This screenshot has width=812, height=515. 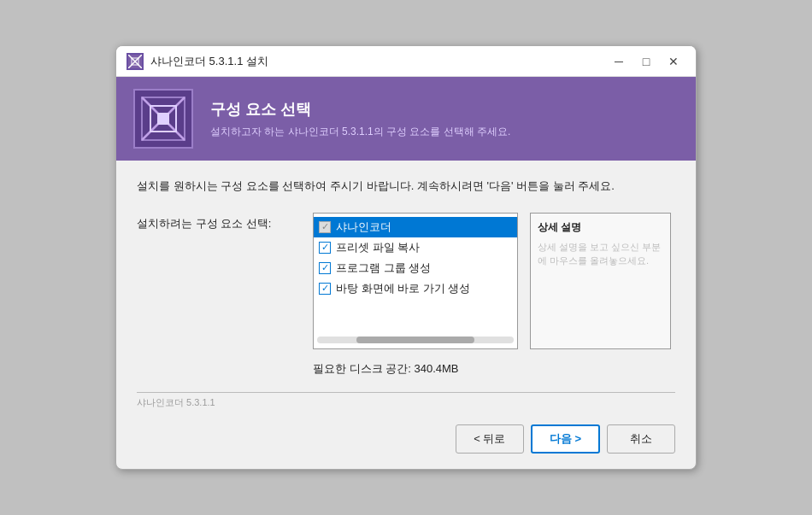 What do you see at coordinates (600, 255) in the screenshot?
I see `detail-text: 상세 설명을 보고 싶으신 부분에 마우스를 올려놓으세요.` at bounding box center [600, 255].